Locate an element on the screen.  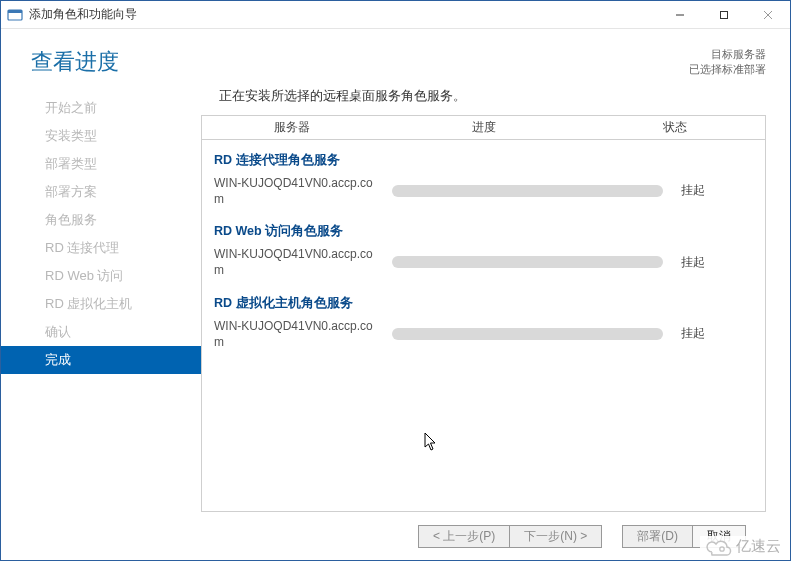
sidebar-item-before-you-begin: 开始之前 is located at coordinates (101, 108).